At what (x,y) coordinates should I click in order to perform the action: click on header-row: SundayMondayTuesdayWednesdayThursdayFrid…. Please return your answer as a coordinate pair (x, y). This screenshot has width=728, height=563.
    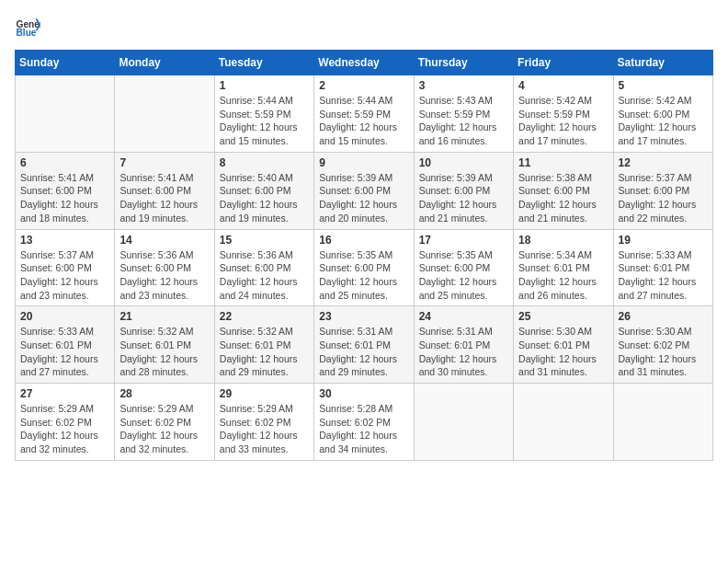
    Looking at the image, I should click on (364, 63).